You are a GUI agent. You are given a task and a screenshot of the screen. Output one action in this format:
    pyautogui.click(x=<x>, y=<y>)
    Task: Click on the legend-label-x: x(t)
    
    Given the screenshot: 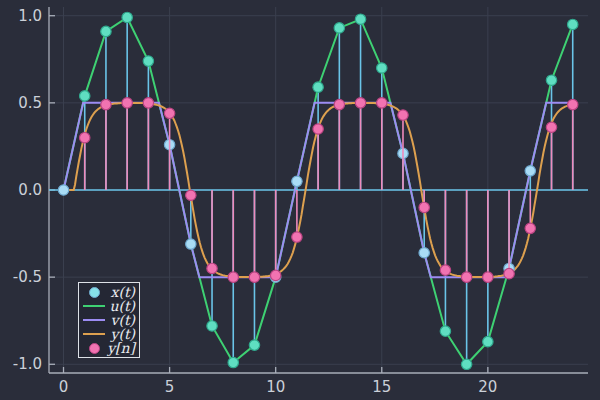 What is the action you would take?
    pyautogui.click(x=121, y=292)
    